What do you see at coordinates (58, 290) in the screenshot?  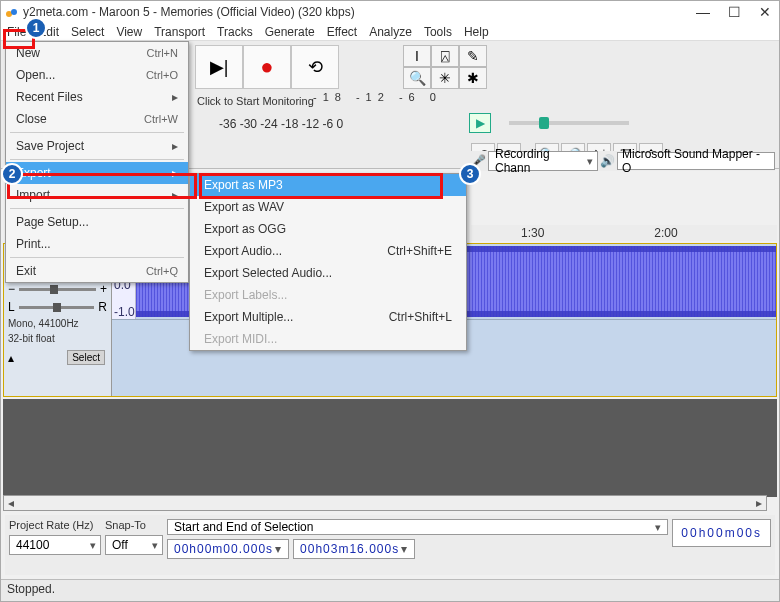 I see `gain-slider` at bounding box center [58, 290].